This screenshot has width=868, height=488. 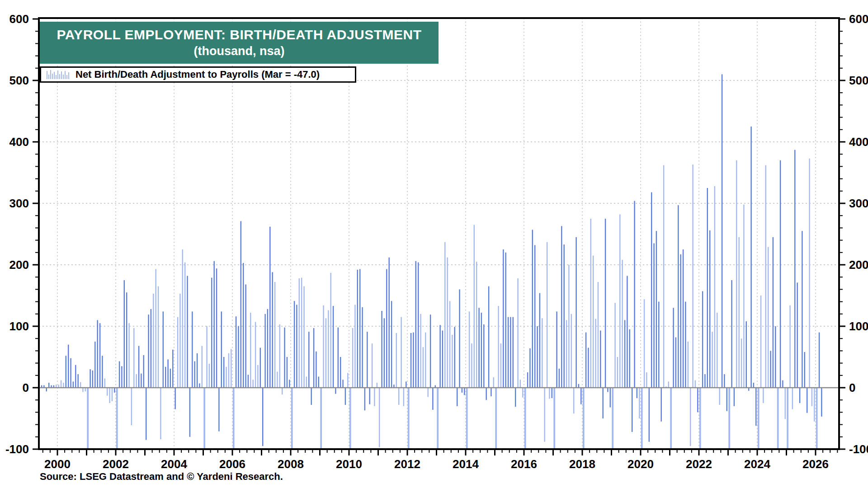 What do you see at coordinates (19, 326) in the screenshot?
I see `y-label-left: 100` at bounding box center [19, 326].